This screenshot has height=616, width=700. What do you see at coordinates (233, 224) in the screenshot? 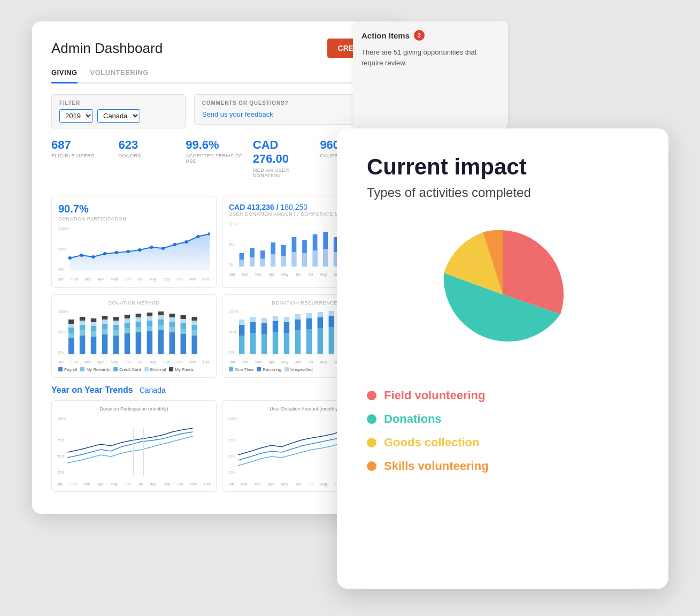
I see `svg-text: 100k` at bounding box center [233, 224].